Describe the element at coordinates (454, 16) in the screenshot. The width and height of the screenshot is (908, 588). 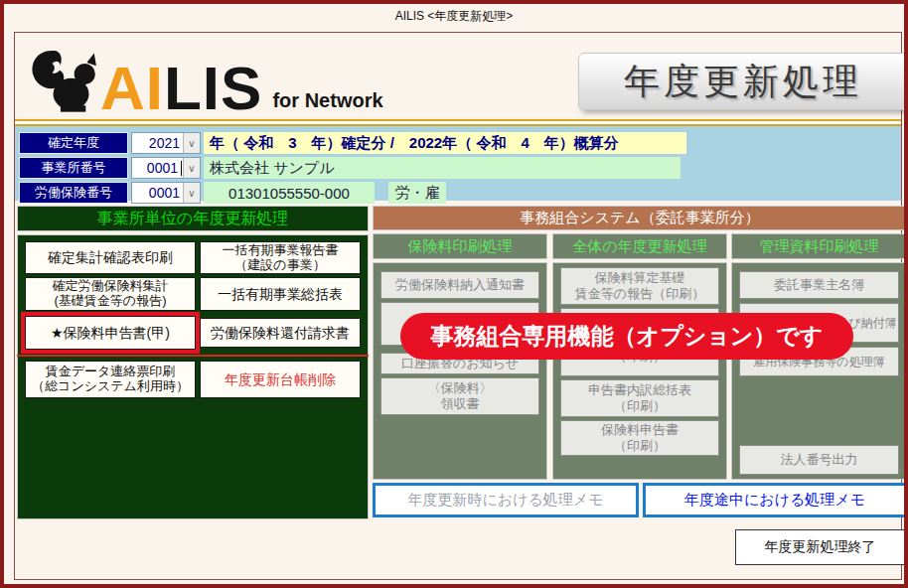
I see `window-title: AILIS <年度更新処理>` at that location.